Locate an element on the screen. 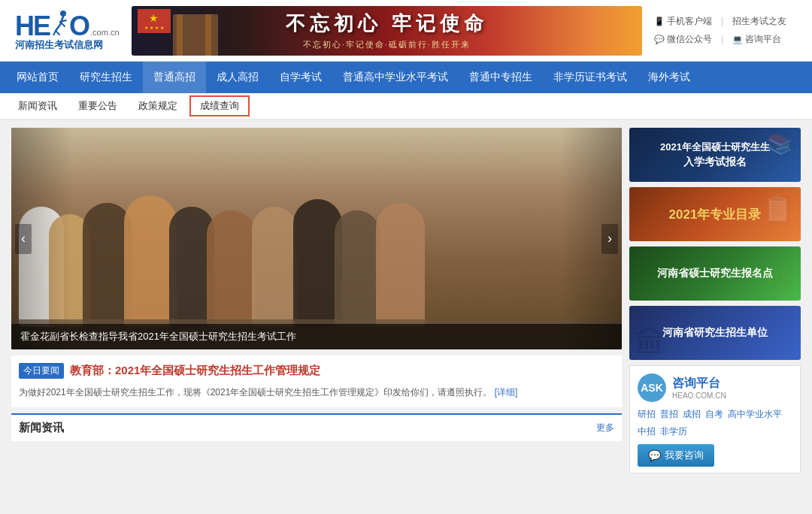  consult-title: 咨询平台 is located at coordinates (699, 383).